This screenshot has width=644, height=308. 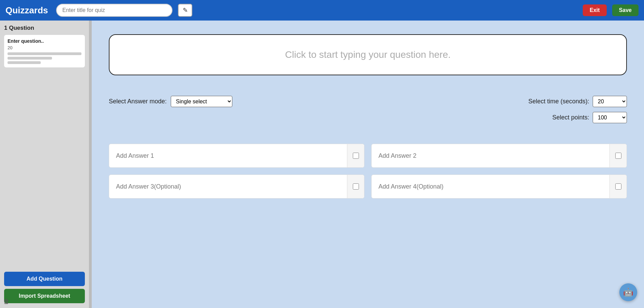 I want to click on header: Quizzards ✎ Exit Save, so click(x=322, y=10).